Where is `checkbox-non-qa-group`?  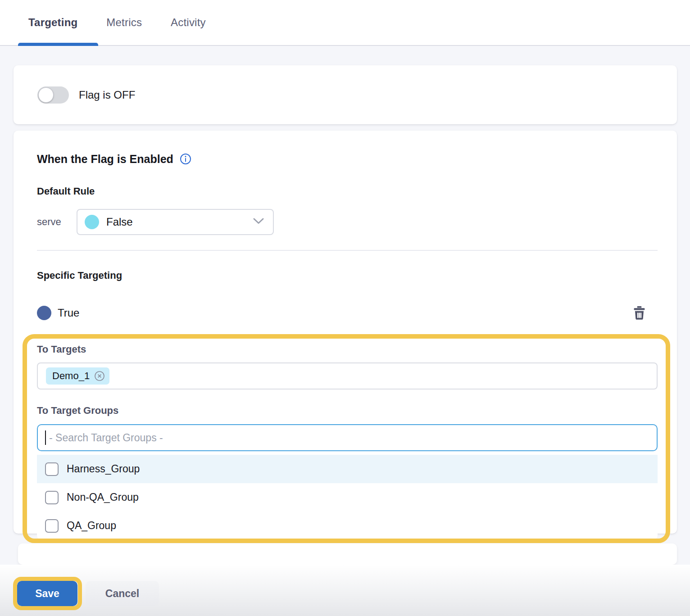
checkbox-non-qa-group is located at coordinates (52, 498).